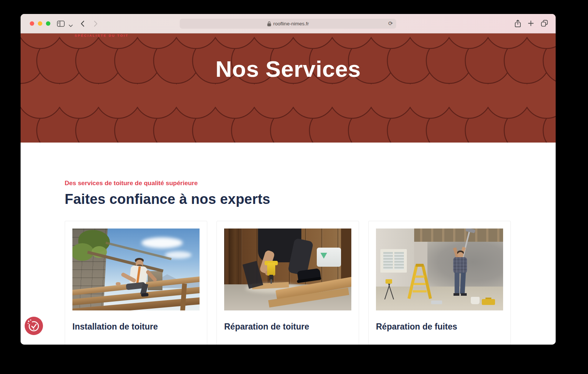  Describe the element at coordinates (457, 283) in the screenshot. I see `painter-leg` at that location.